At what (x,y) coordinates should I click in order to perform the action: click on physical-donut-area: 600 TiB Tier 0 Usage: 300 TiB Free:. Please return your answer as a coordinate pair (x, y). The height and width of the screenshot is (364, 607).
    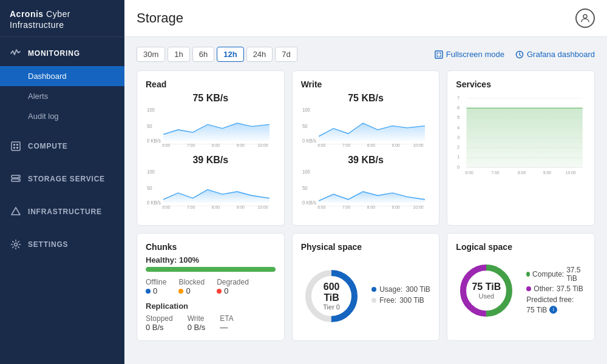
    Looking at the image, I should click on (366, 294).